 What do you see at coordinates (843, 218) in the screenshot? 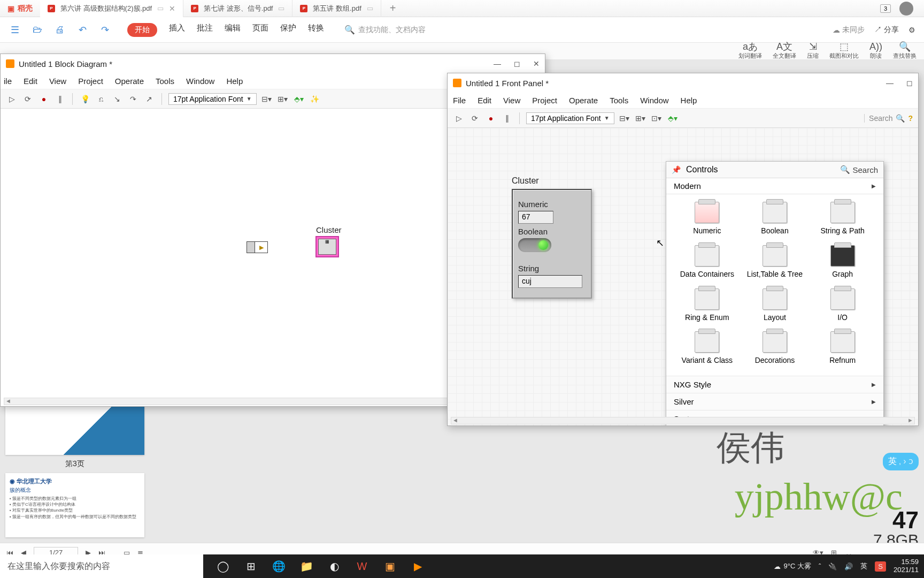
I see `palette-item-string: String & Path` at bounding box center [843, 218].